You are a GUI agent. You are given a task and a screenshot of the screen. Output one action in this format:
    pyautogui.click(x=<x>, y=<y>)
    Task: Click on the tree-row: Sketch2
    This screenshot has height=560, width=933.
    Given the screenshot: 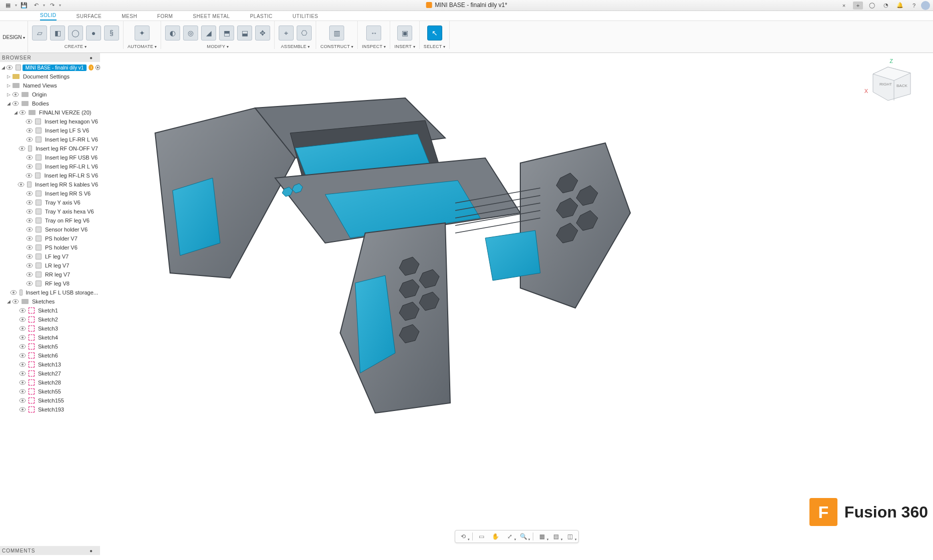 What is the action you would take?
    pyautogui.click(x=50, y=320)
    